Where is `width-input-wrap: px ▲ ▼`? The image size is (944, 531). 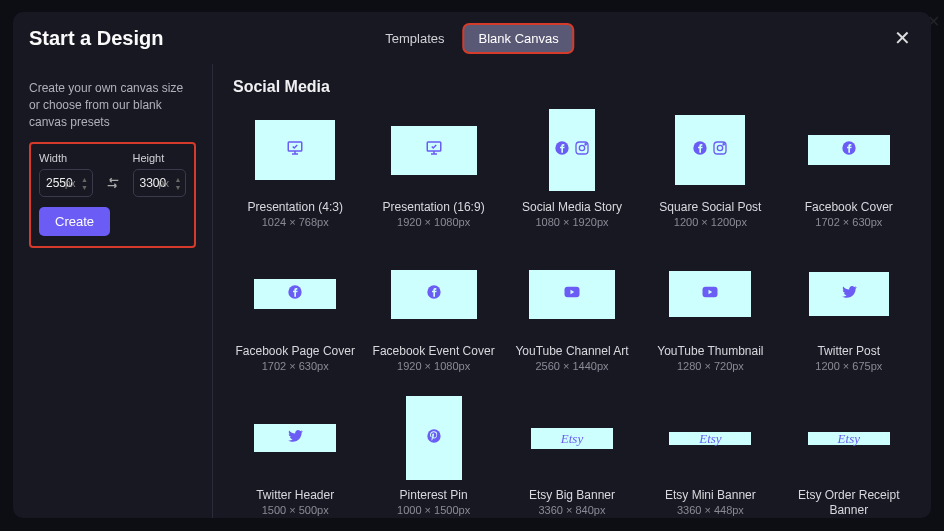 width-input-wrap: px ▲ ▼ is located at coordinates (66, 183).